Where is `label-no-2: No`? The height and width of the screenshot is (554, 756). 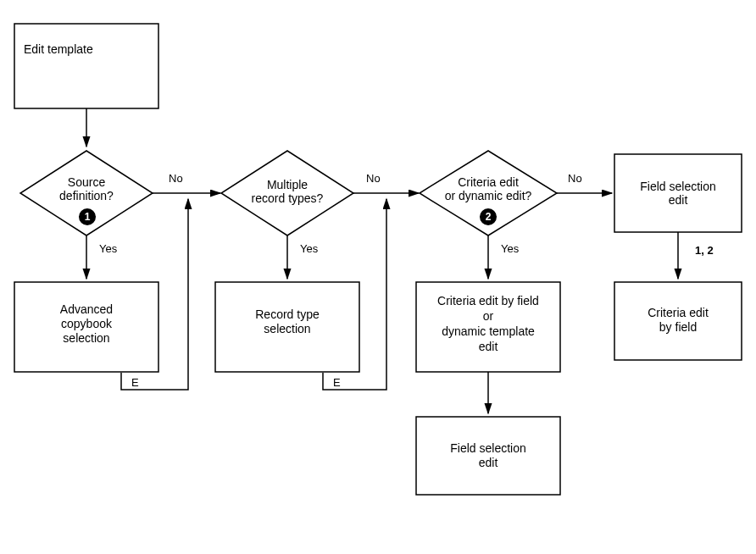
label-no-2: No is located at coordinates (373, 178).